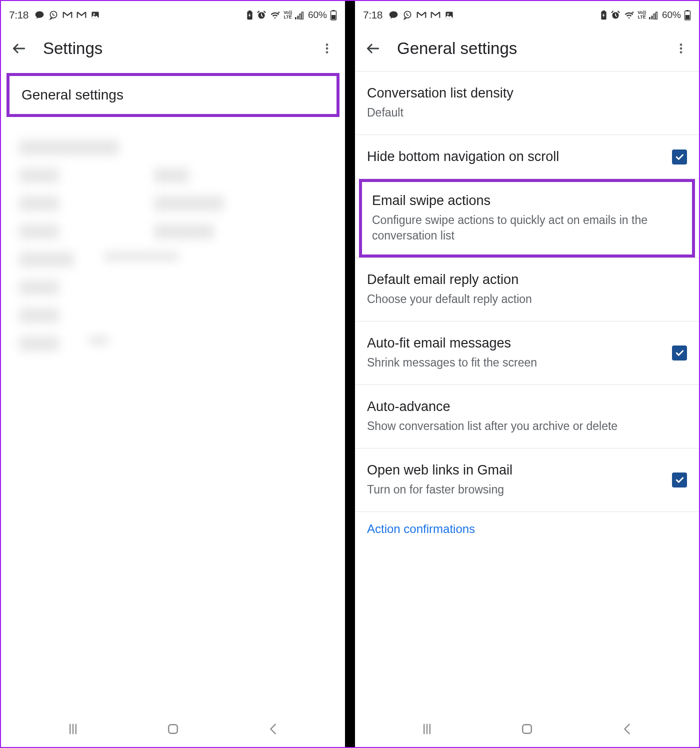  What do you see at coordinates (527, 490) in the screenshot?
I see `item-subtitle: Turn on for faster browsing` at bounding box center [527, 490].